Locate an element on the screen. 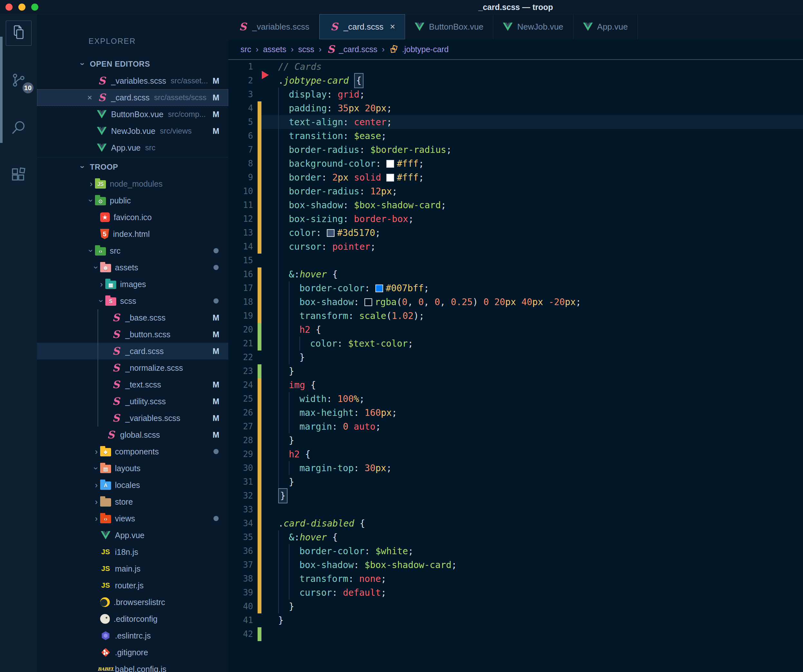  tree-item-src: ›‹›src is located at coordinates (133, 251).